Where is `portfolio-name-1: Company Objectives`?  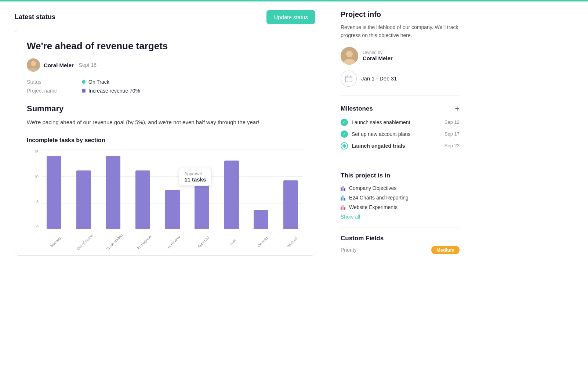 portfolio-name-1: Company Objectives is located at coordinates (373, 188).